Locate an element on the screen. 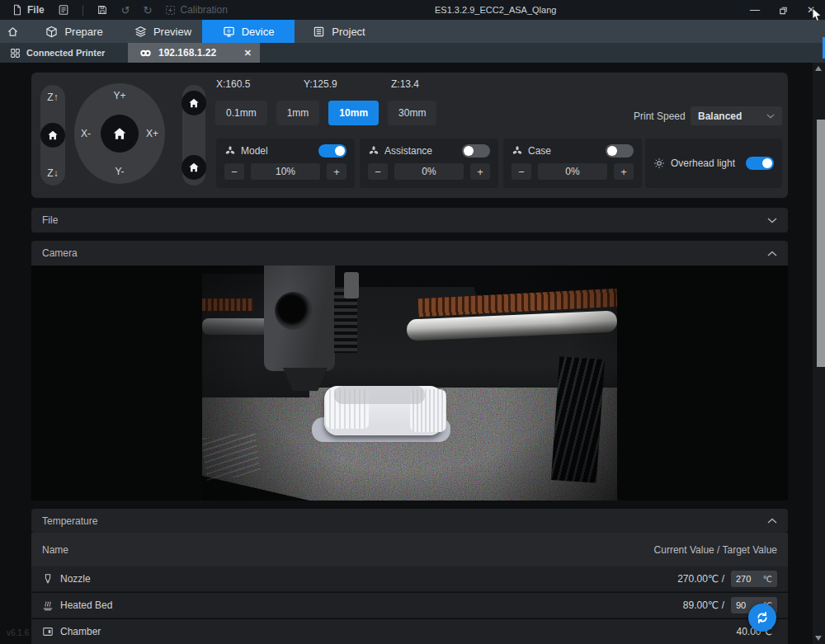  z-down-button: Z↓ is located at coordinates (53, 173).